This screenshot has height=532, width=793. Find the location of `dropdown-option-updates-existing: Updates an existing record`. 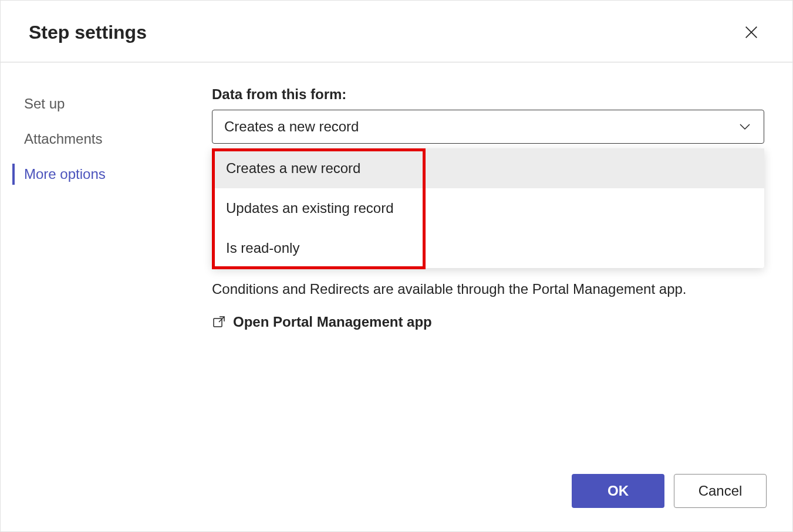

dropdown-option-updates-existing: Updates an existing record is located at coordinates (488, 208).